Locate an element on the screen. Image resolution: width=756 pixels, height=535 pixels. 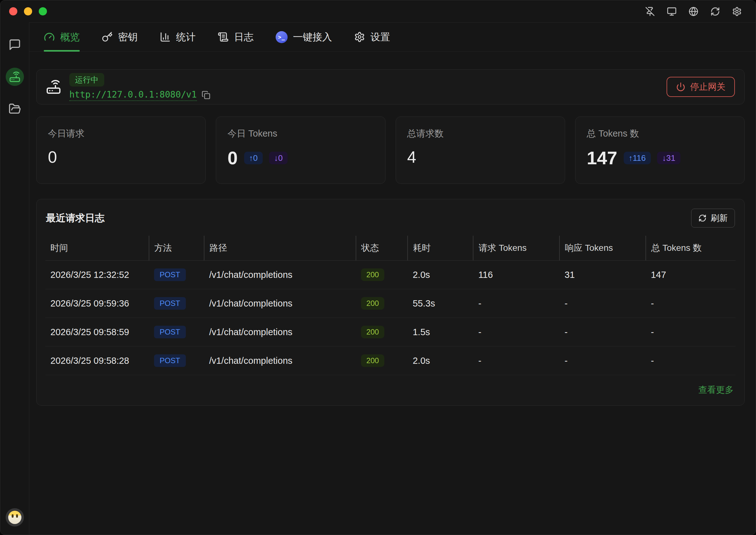
gateway-running-badge: 运行中 is located at coordinates (87, 80).